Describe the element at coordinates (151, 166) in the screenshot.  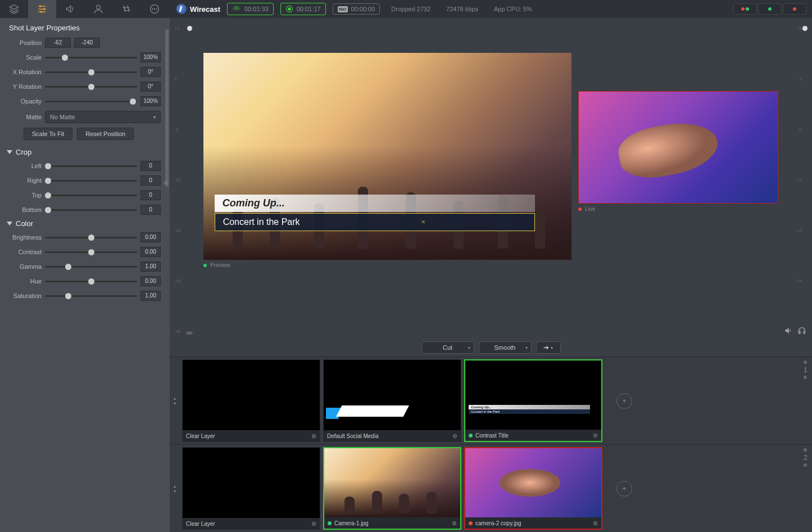
I see `crop-left-value: 0` at that location.